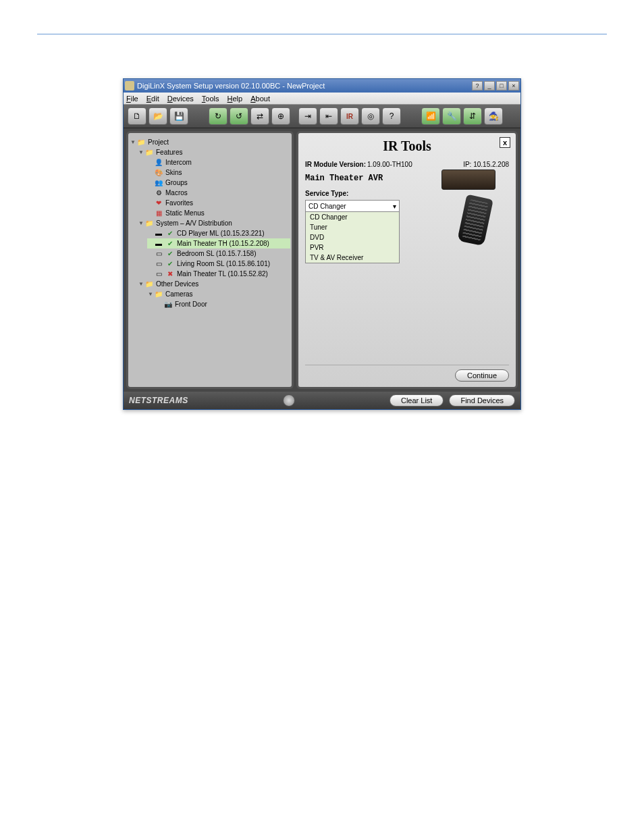 The height and width of the screenshot is (834, 644). I want to click on service-type-value: CD Changer, so click(327, 207).